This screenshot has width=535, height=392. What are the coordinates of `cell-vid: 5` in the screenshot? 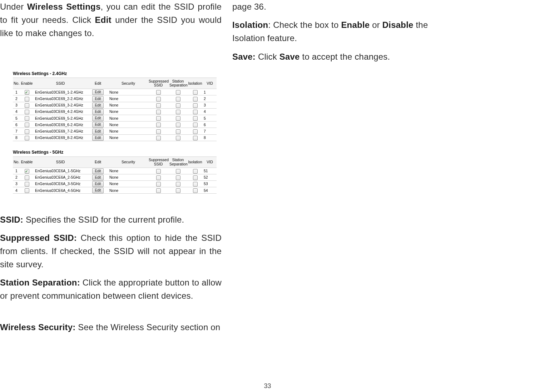 It's located at (210, 118).